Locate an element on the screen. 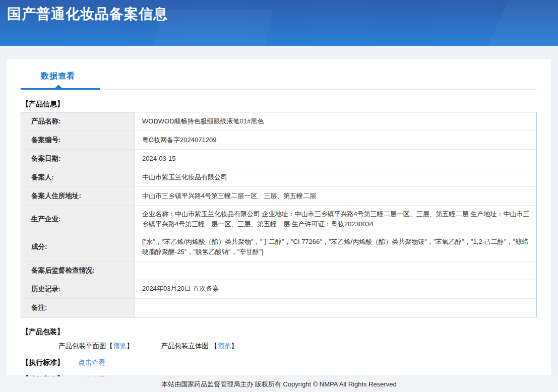  page-footer: 本站由国家药品监督管理局主办 版权所有 Copyright © NMPA All… is located at coordinates (279, 384).